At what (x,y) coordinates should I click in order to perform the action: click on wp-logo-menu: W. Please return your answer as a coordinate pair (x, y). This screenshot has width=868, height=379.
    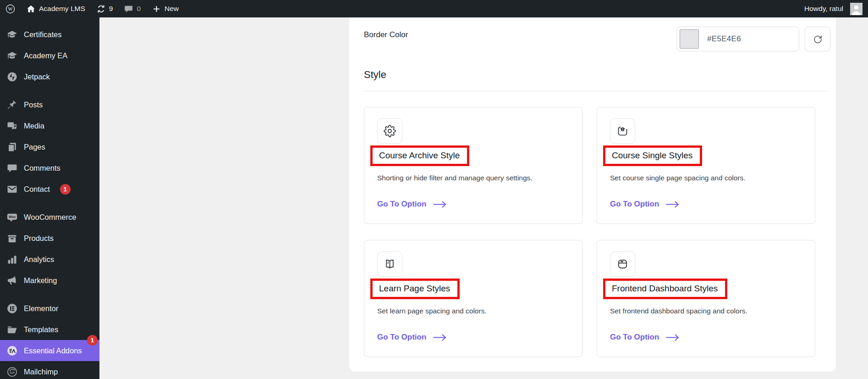
    Looking at the image, I should click on (10, 9).